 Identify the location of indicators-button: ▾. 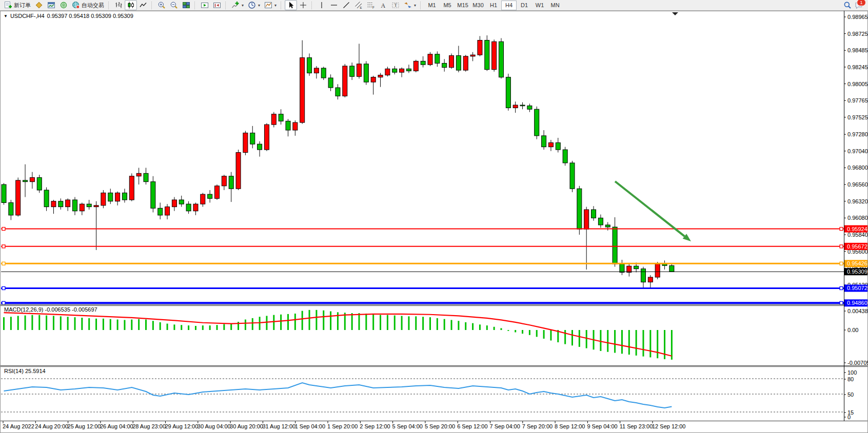
(238, 5).